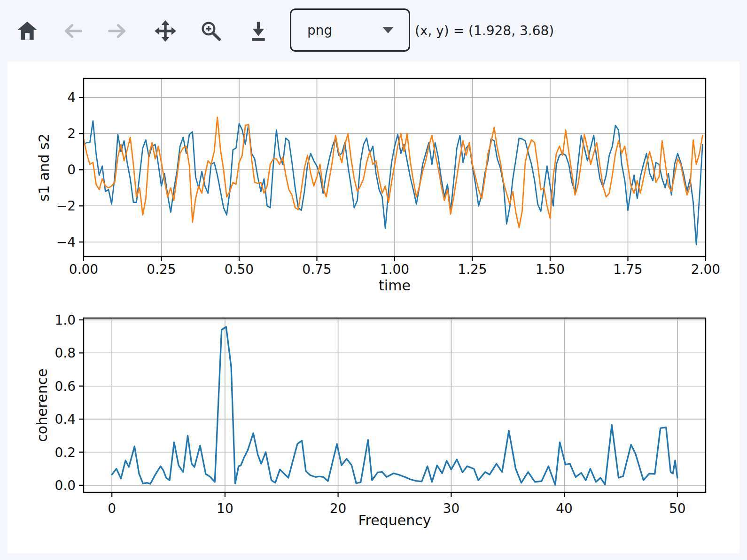 This screenshot has height=560, width=747. Describe the element at coordinates (706, 270) in the screenshot. I see `svg-text: 2.00` at that location.